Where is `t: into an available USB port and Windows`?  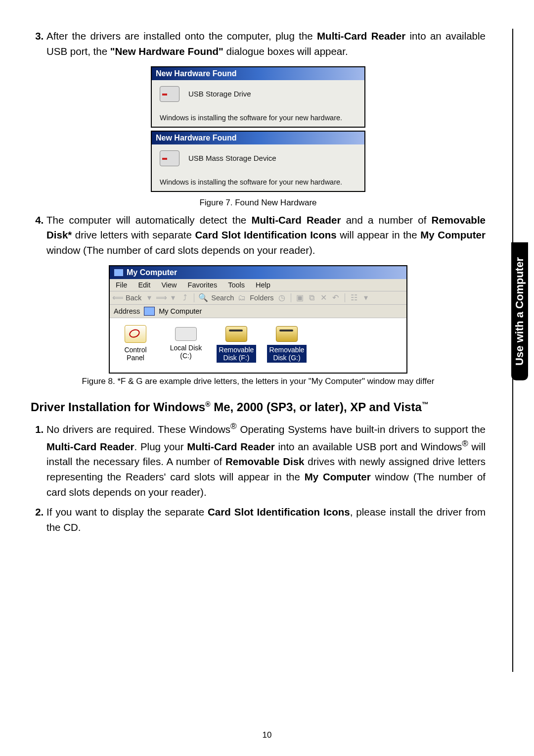 t: into an available USB port and Windows is located at coordinates (368, 446).